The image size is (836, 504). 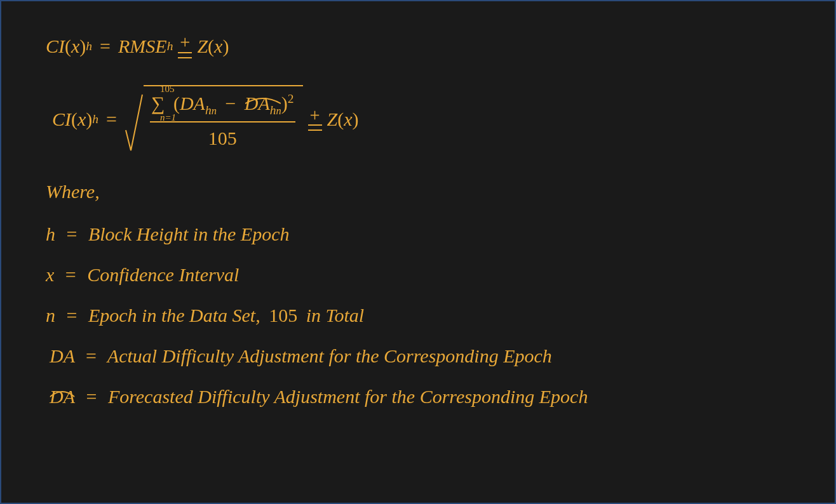 What do you see at coordinates (222, 105) in the screenshot?
I see `numerator: ∑ 105 n=1 (DAhn − DAhn )2` at bounding box center [222, 105].